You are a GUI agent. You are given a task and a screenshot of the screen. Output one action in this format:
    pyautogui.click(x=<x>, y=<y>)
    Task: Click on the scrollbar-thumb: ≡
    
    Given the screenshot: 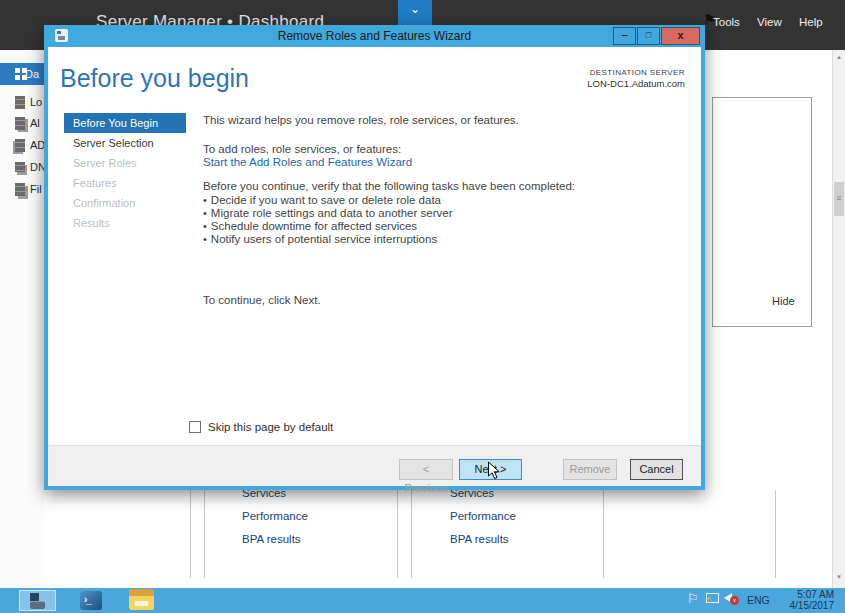 What is the action you would take?
    pyautogui.click(x=839, y=199)
    